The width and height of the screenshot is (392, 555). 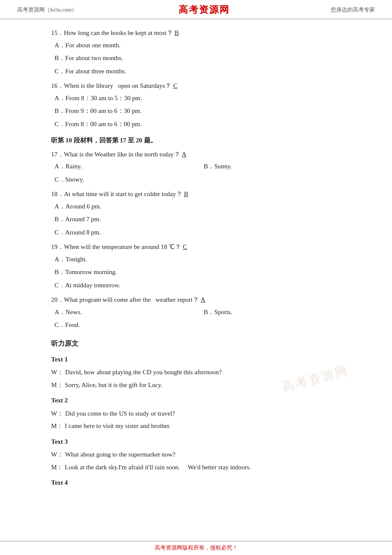 I want to click on q18-optC: C．Around 8 pm., so click(x=202, y=233).